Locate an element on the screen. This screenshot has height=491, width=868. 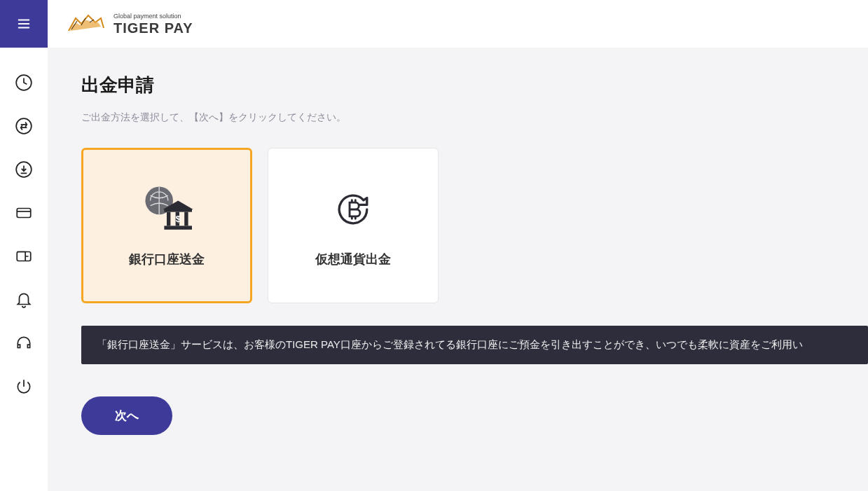
option-crypto-label: 仮想通貨出金 is located at coordinates (353, 259).